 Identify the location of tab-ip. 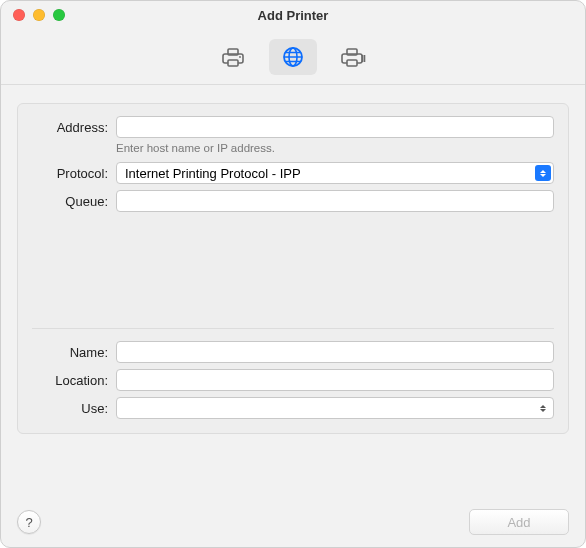
(293, 57).